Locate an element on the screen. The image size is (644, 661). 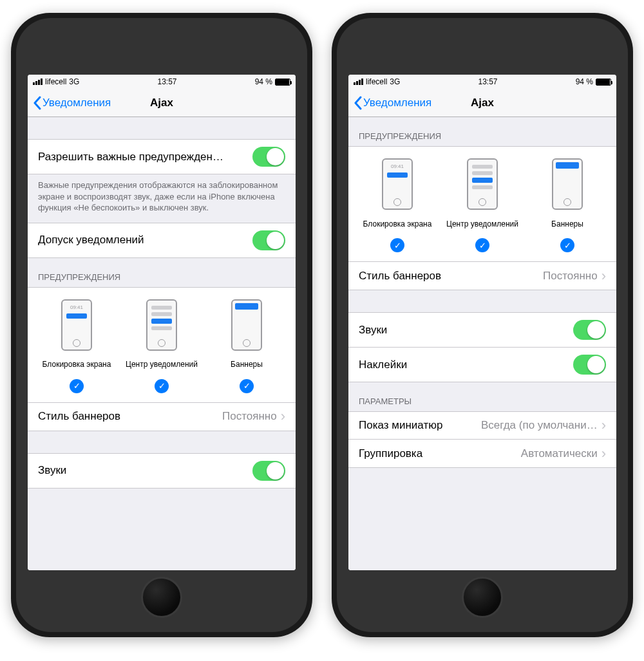
previews-value: Всегда (по умолчани… is located at coordinates (540, 425).